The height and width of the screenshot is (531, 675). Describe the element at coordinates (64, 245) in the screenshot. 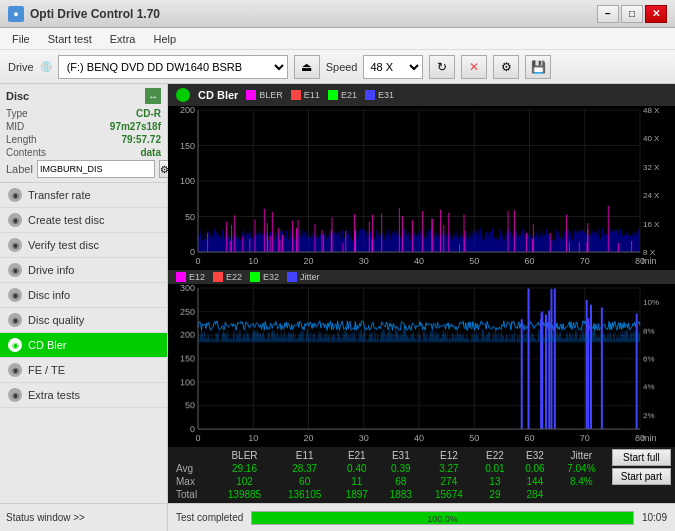

I see `verify-test-label: Verify test disc` at that location.